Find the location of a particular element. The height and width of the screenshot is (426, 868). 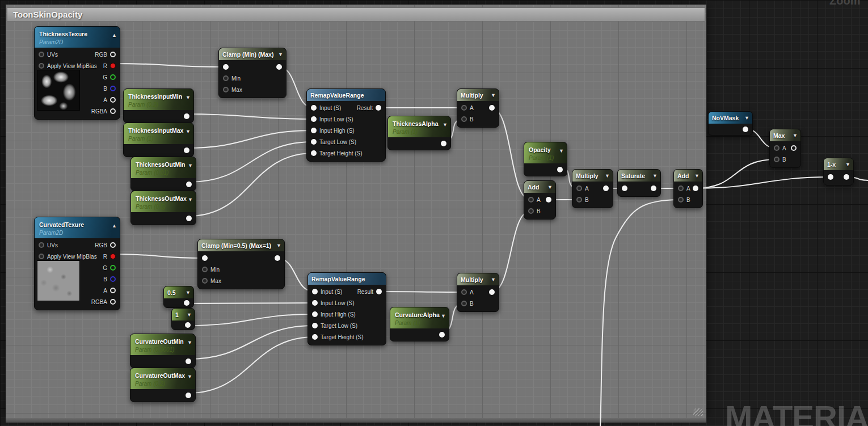

node-clamp-thickness: Clamp (Min) (Max)▼MinMax is located at coordinates (252, 73).